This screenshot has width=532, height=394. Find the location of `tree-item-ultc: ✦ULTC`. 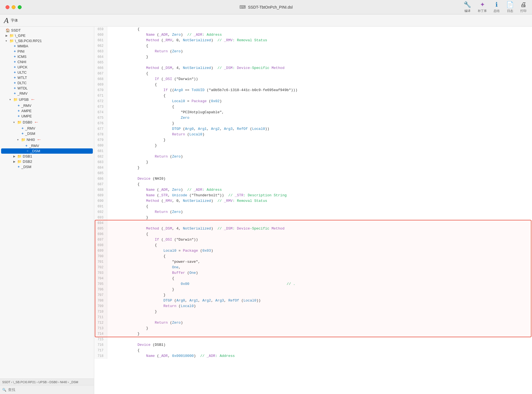

tree-item-ultc: ✦ULTC is located at coordinates (47, 73).